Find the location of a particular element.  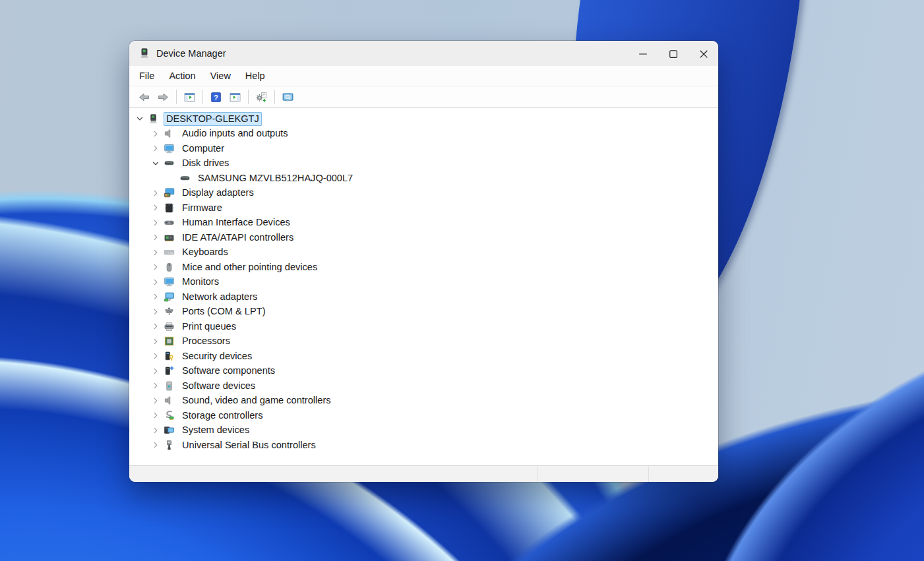

menu-file: File is located at coordinates (146, 76).